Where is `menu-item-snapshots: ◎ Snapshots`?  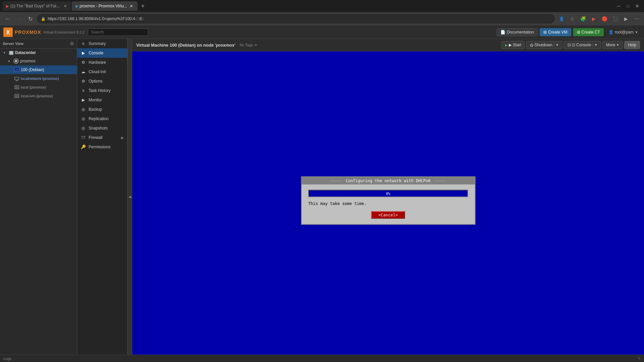 menu-item-snapshots: ◎ Snapshots is located at coordinates (102, 128).